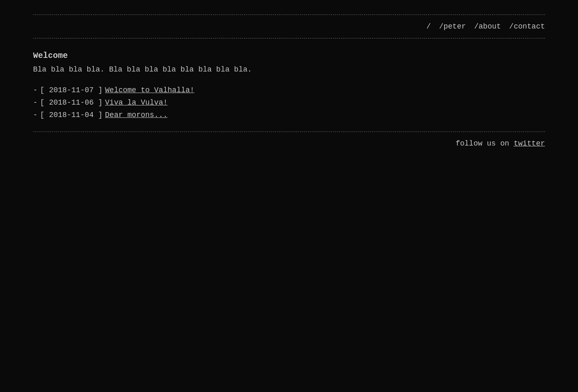 This screenshot has height=392, width=578. What do you see at coordinates (71, 90) in the screenshot?
I see `post-date: [ 2018-11-07 ]` at bounding box center [71, 90].